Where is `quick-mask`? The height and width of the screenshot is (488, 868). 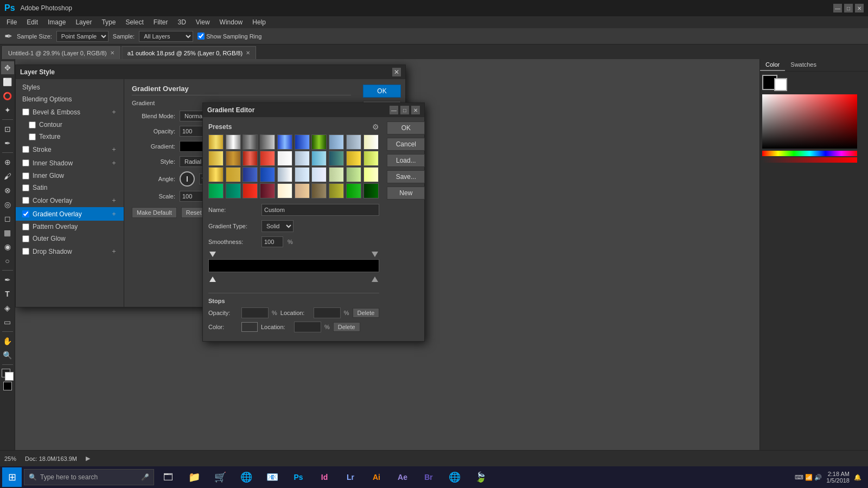 quick-mask is located at coordinates (8, 386).